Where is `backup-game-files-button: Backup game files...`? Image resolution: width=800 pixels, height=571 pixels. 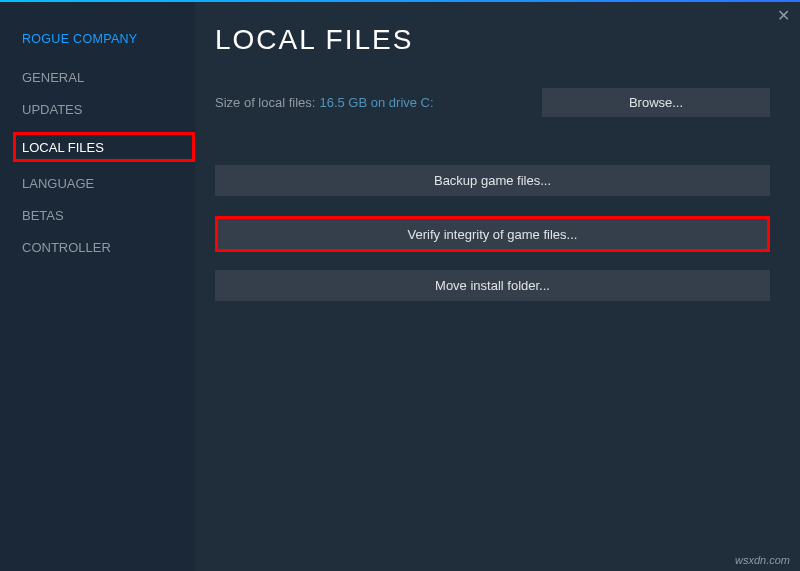 backup-game-files-button: Backup game files... is located at coordinates (492, 180).